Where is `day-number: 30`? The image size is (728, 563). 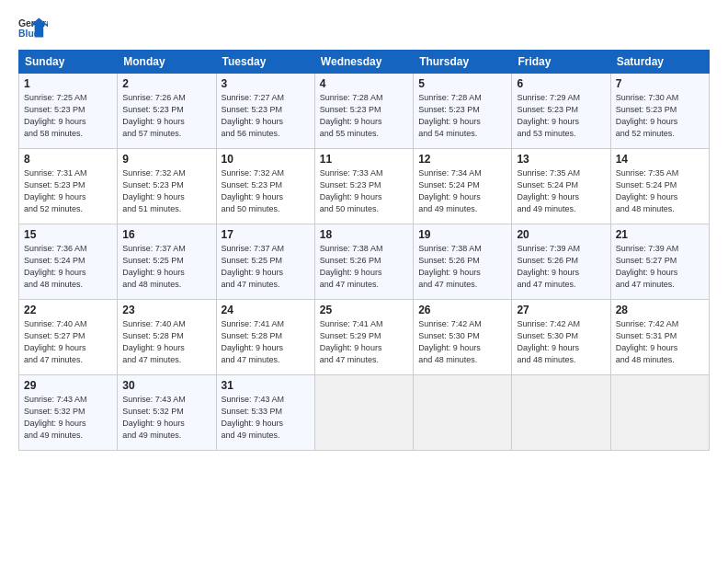 day-number: 30 is located at coordinates (166, 385).